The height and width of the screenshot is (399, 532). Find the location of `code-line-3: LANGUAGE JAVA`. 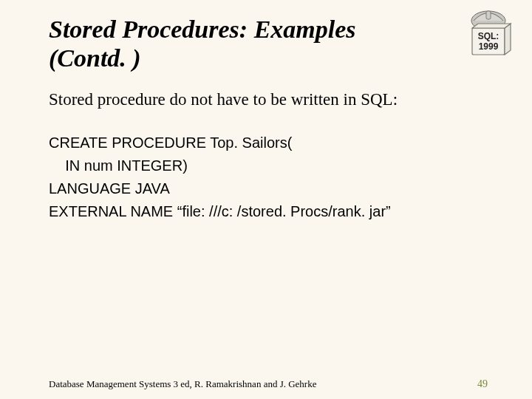

code-line-3: LANGUAGE JAVA is located at coordinates (268, 189).